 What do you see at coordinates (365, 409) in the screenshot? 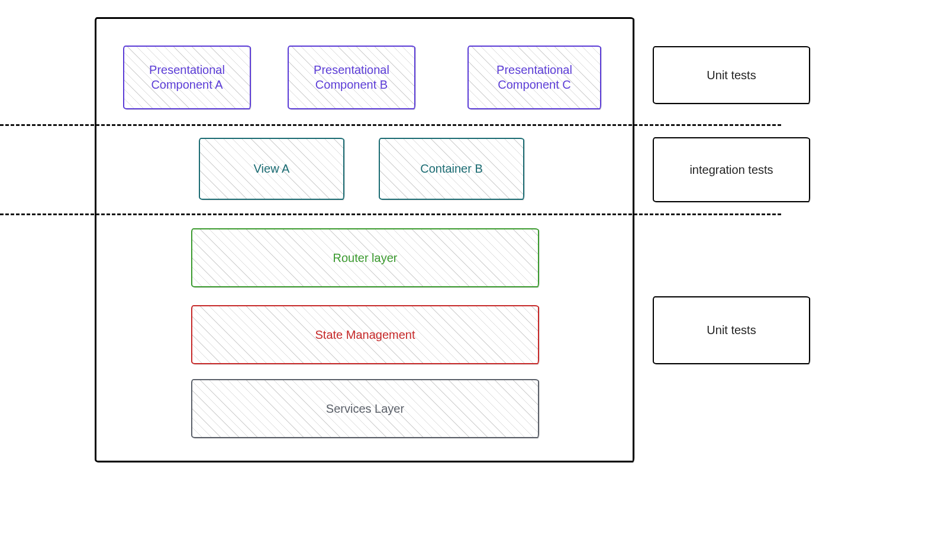
I see `services-layer: Services Layer` at bounding box center [365, 409].